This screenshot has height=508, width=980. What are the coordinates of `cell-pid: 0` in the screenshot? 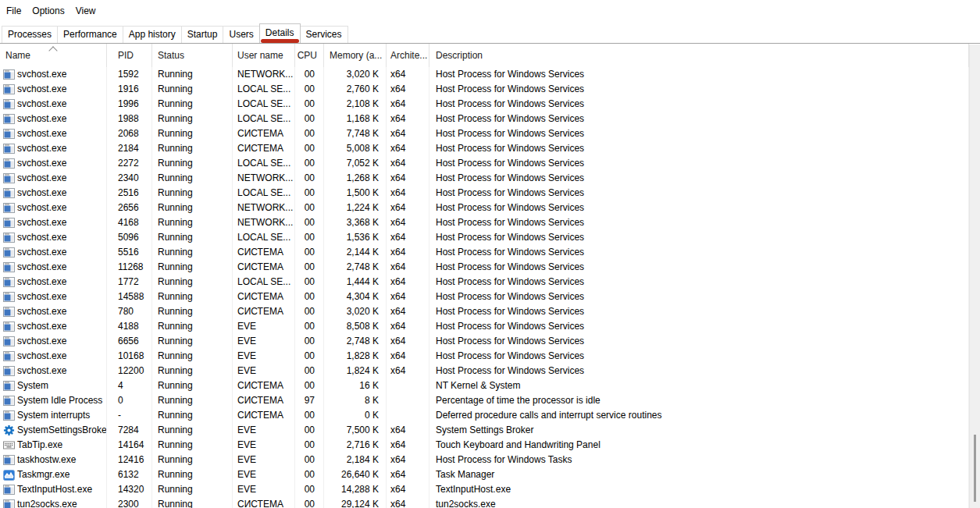 It's located at (130, 401).